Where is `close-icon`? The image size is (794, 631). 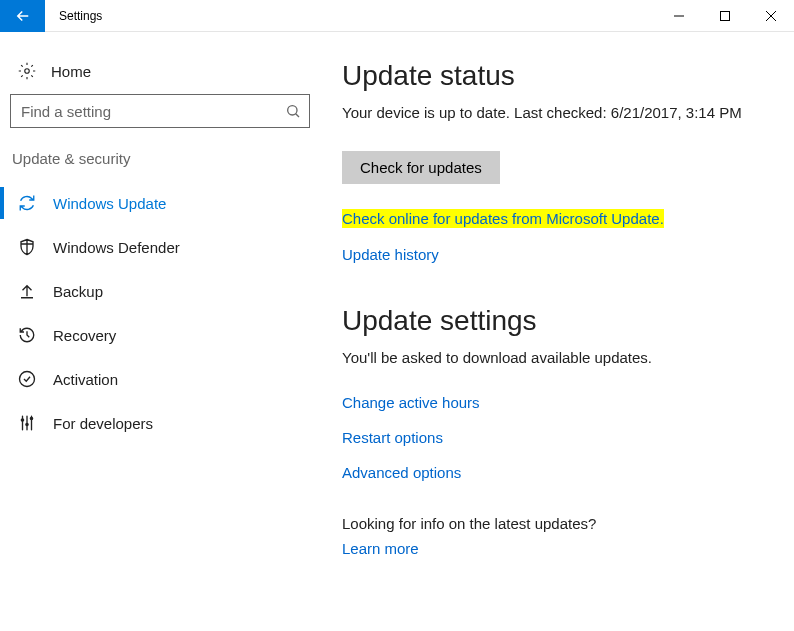 close-icon is located at coordinates (771, 16).